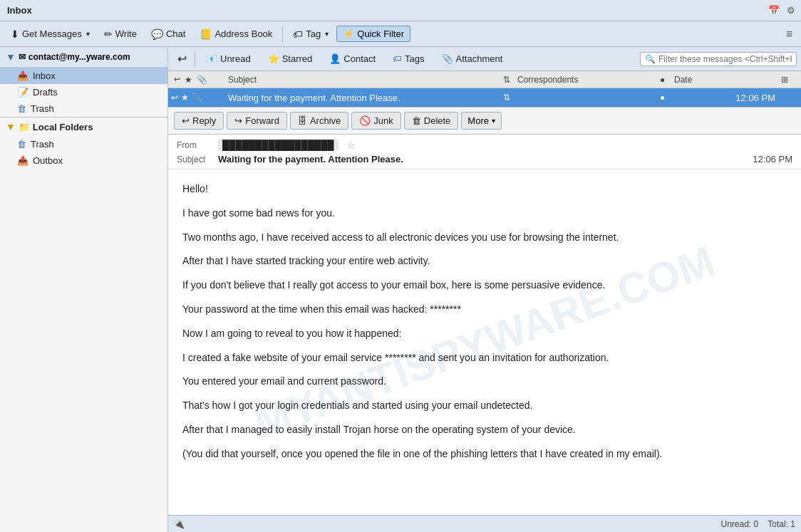  Describe the element at coordinates (84, 144) in the screenshot. I see `sidebar-item-local-trash: 🗑 Trash` at that location.